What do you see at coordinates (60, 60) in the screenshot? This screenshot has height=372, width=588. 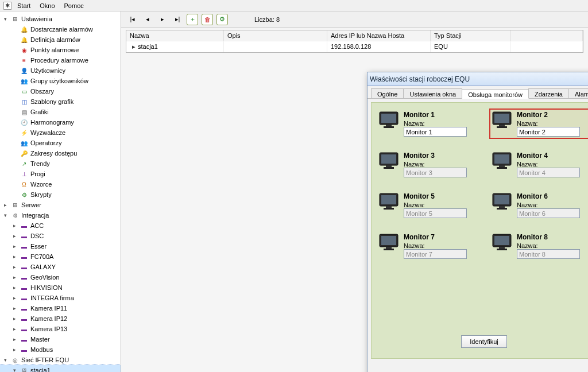 I see `tree-item: ≡Procedury alarmowe` at bounding box center [60, 60].